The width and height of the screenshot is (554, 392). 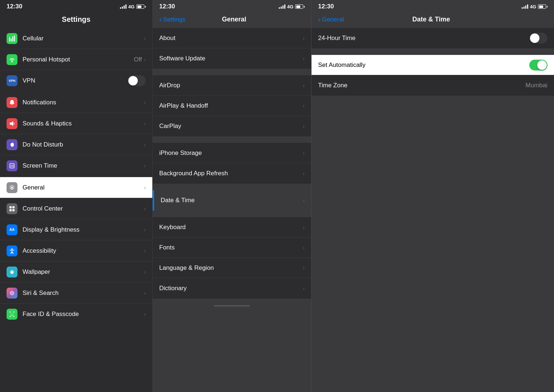 I want to click on general-item-airdrop: AirDrop ›, so click(x=232, y=85).